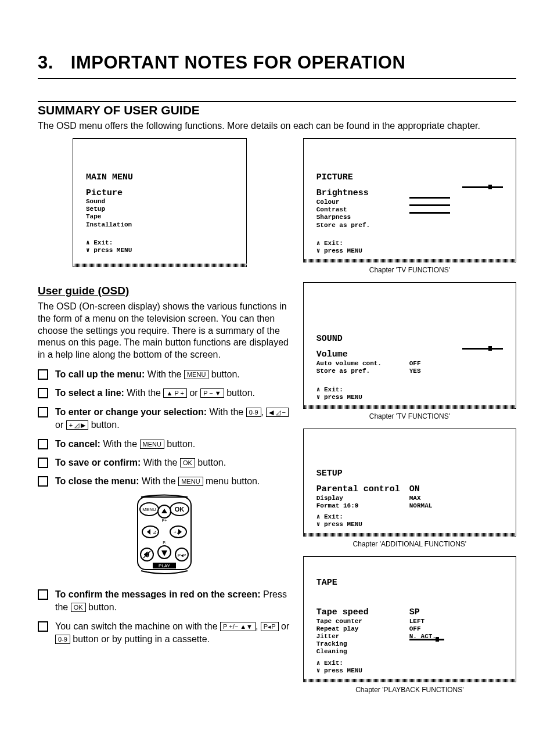 The width and height of the screenshot is (554, 756). Describe the element at coordinates (165, 463) in the screenshot. I see `step-save: To save or confirm: With the OK button.` at that location.